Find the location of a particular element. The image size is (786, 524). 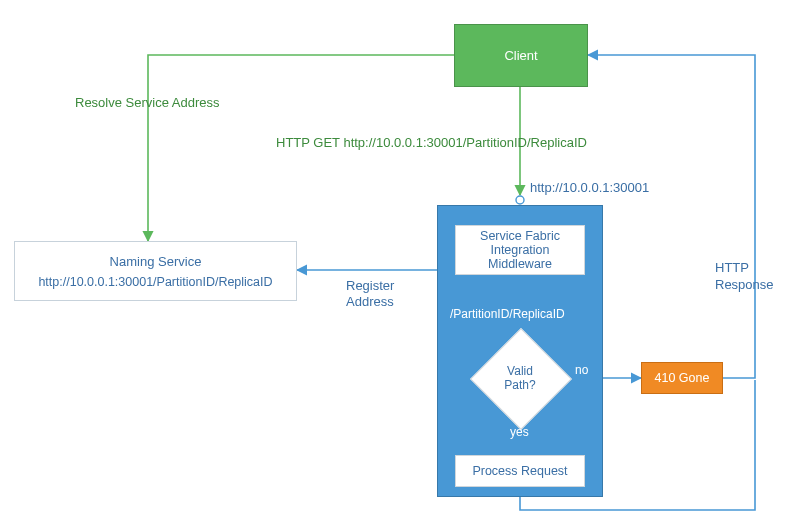

gone-node: 410 Gone is located at coordinates (682, 378).